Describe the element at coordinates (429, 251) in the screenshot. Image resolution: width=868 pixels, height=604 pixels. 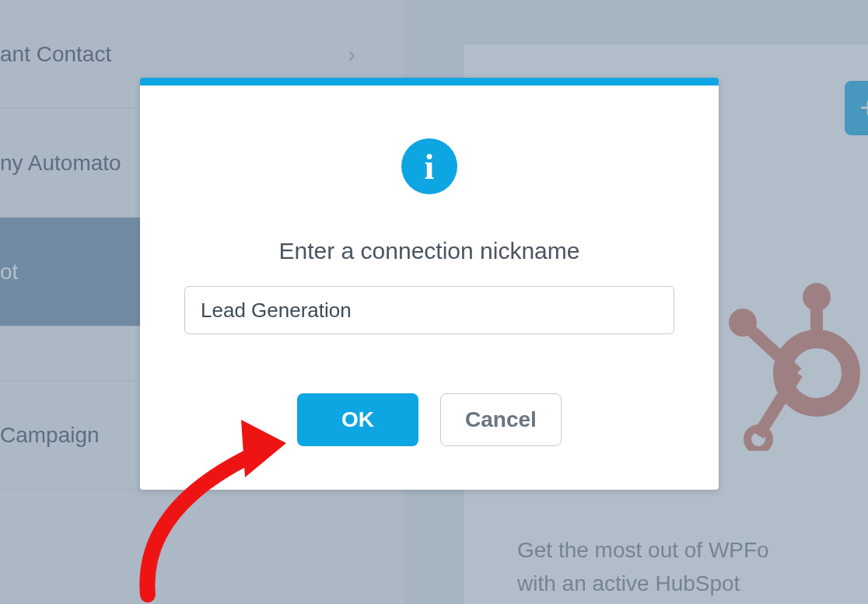
I see `modal-title: Enter a connection nickname` at that location.